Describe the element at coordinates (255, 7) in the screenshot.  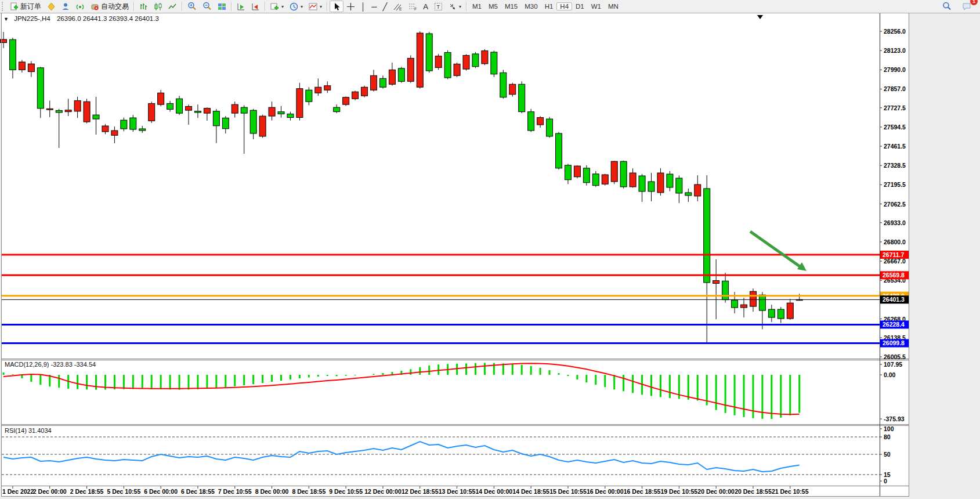
I see `chart-shift-icon` at that location.